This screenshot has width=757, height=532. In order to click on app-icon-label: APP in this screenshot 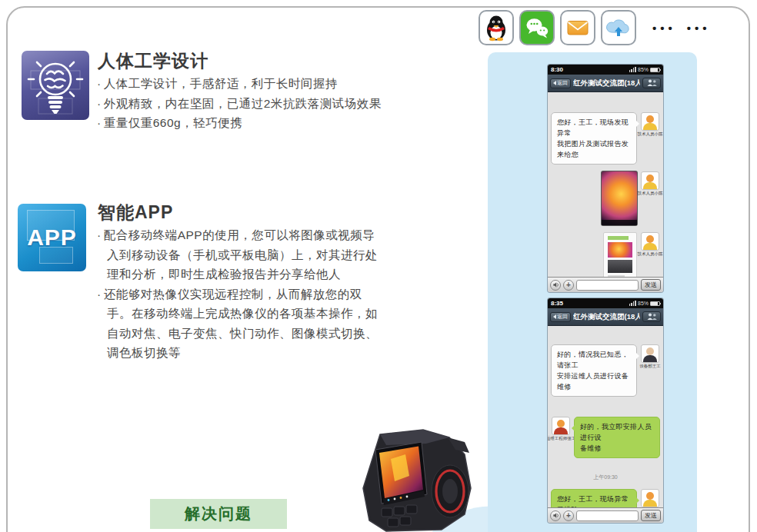, I will do `click(52, 238)`.